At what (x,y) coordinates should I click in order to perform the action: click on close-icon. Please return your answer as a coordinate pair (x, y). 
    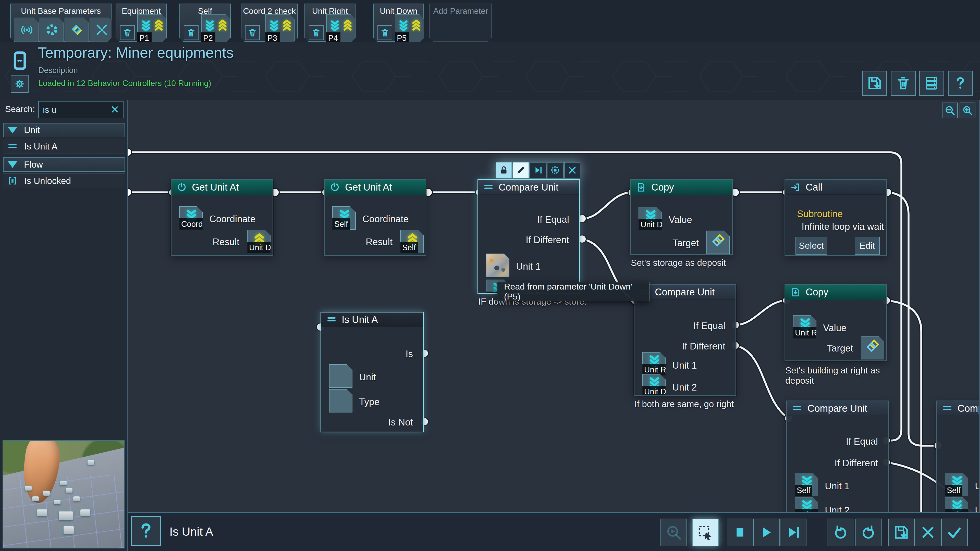
    Looking at the image, I should click on (572, 170).